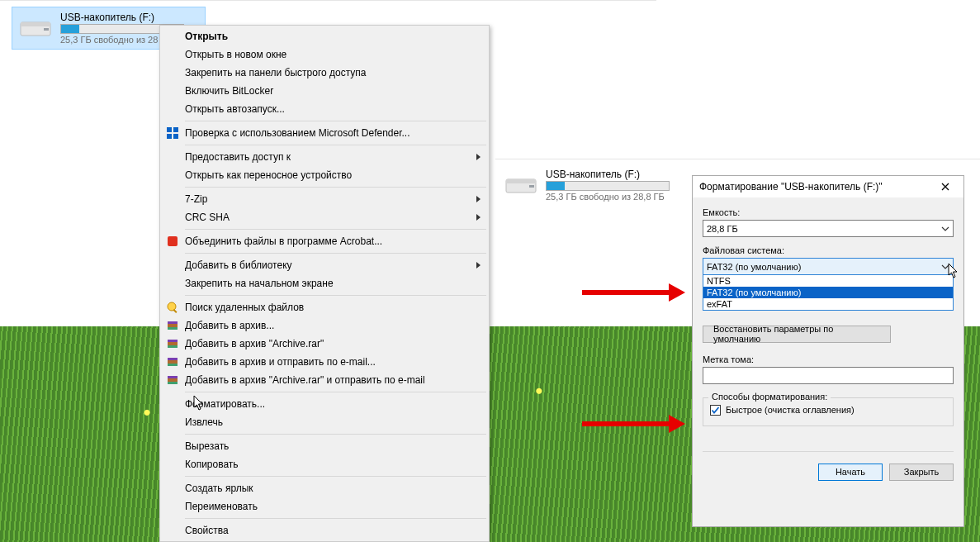 Image resolution: width=980 pixels, height=542 pixels. I want to click on ctx-add-archive-rar-email: Добавить в архив "Archive.rar" и отправи…, so click(324, 380).